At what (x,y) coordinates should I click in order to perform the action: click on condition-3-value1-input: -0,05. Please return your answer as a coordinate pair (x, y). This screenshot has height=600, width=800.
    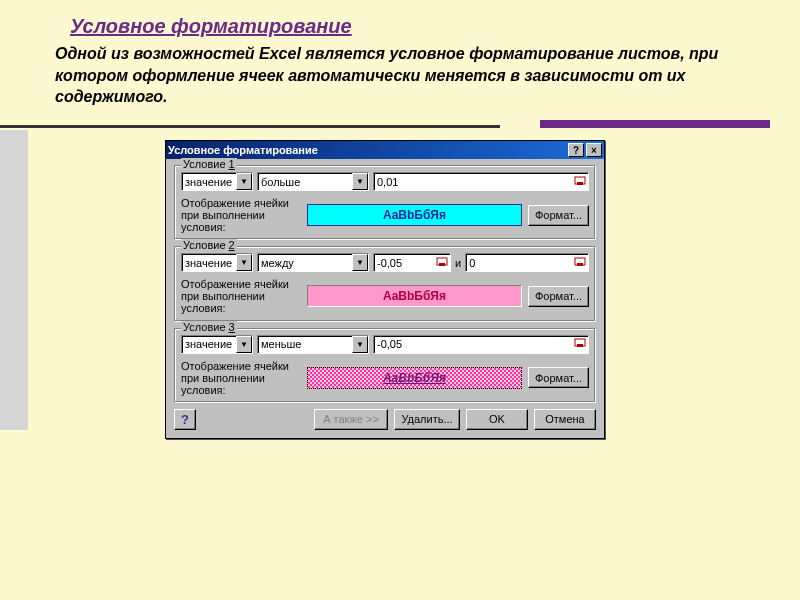
    Looking at the image, I should click on (481, 344).